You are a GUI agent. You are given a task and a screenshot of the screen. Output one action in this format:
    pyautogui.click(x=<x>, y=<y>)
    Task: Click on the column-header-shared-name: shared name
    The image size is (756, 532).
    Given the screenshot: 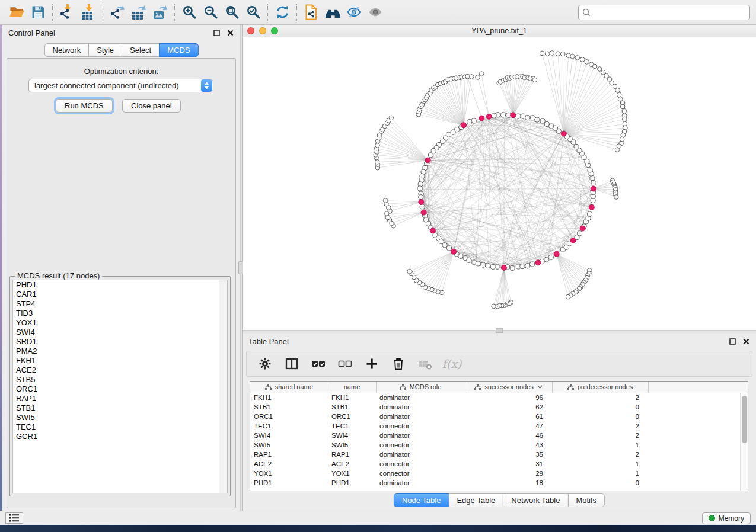 What is the action you would take?
    pyautogui.click(x=289, y=387)
    